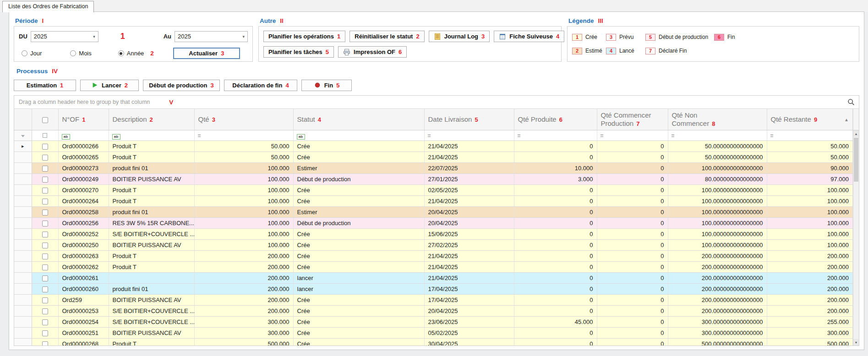  Describe the element at coordinates (81, 53) in the screenshot. I see `radio-mois: Mois` at that location.